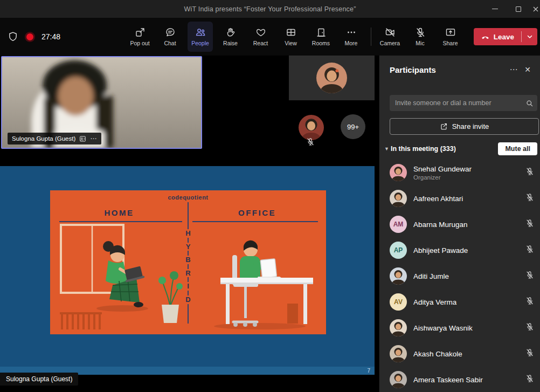  What do you see at coordinates (200, 43) in the screenshot?
I see `toolbar-button-label: People` at bounding box center [200, 43].